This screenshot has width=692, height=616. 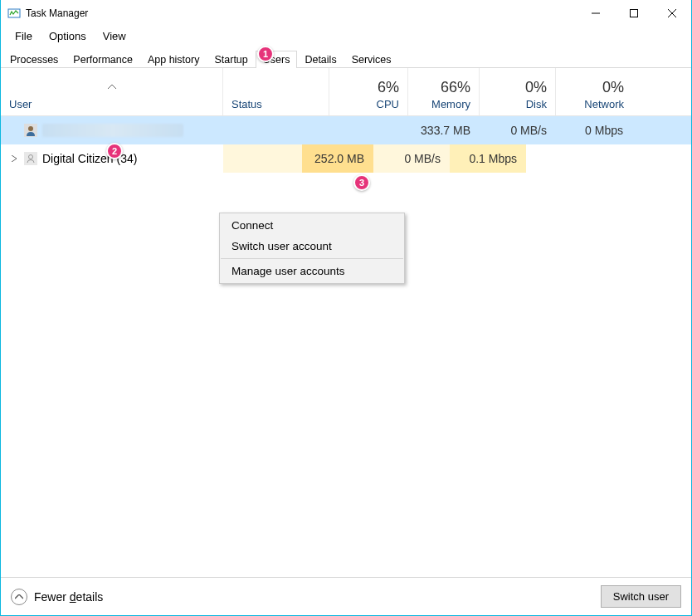 What do you see at coordinates (23, 37) in the screenshot?
I see `menu-file: File` at bounding box center [23, 37].